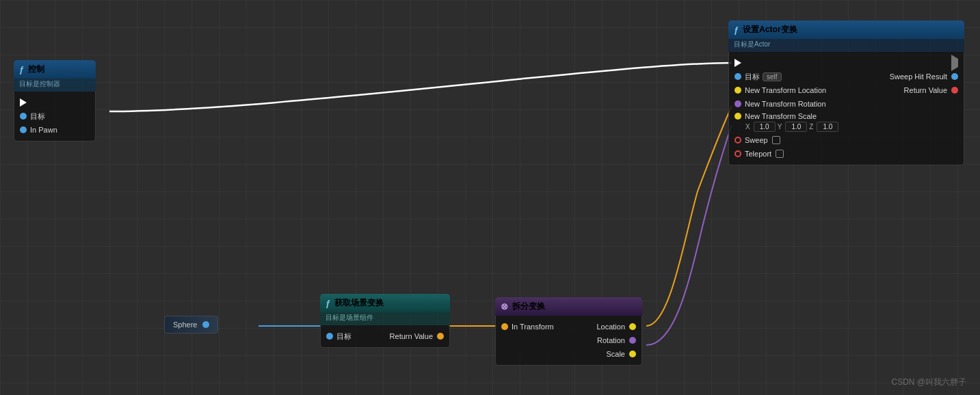 The height and width of the screenshot is (395, 980). I want to click on sat-target-row: 目标 self Sweep Hit Result, so click(847, 77).